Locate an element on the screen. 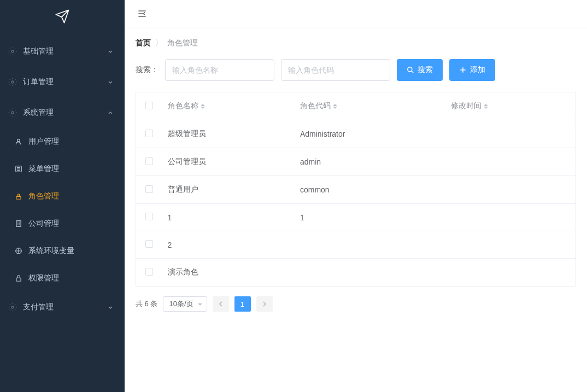 Image resolution: width=587 pixels, height=392 pixels. pagination: 共 6 条 10条/页 1 is located at coordinates (356, 304).